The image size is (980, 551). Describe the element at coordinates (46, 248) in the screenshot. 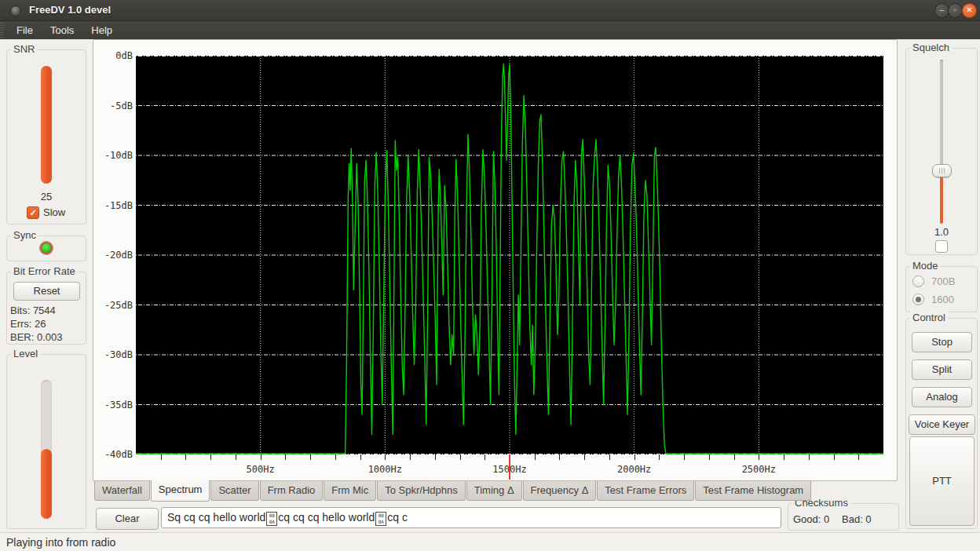

I see `sync-led-icon` at that location.